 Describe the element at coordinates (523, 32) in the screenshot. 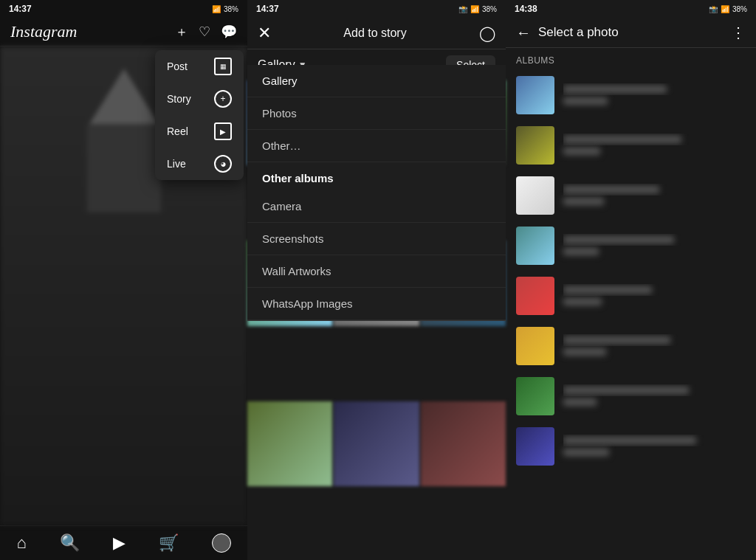

I see `select-back-button: ←` at that location.